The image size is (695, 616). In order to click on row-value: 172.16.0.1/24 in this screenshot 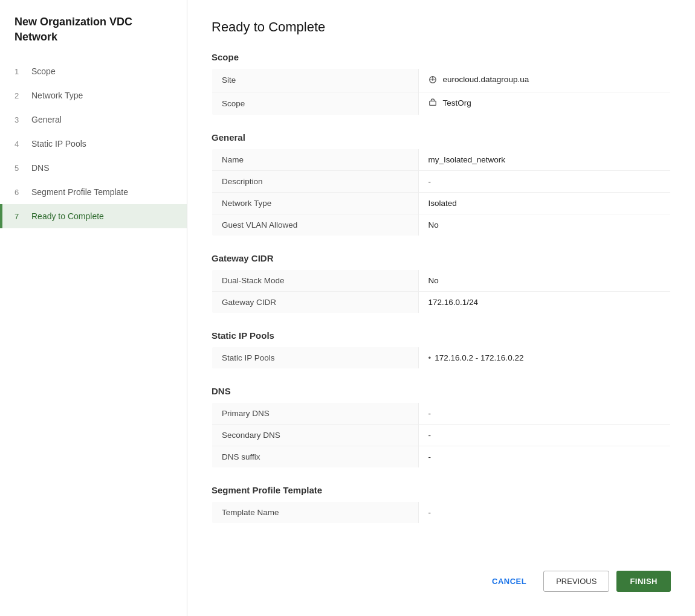, I will do `click(544, 303)`.